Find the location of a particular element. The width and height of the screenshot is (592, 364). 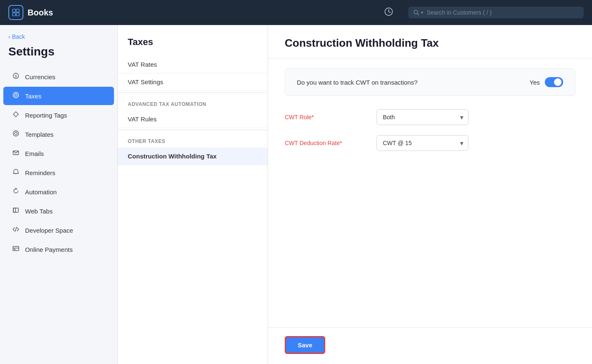

sidebar-item-emails: Emails is located at coordinates (58, 153).